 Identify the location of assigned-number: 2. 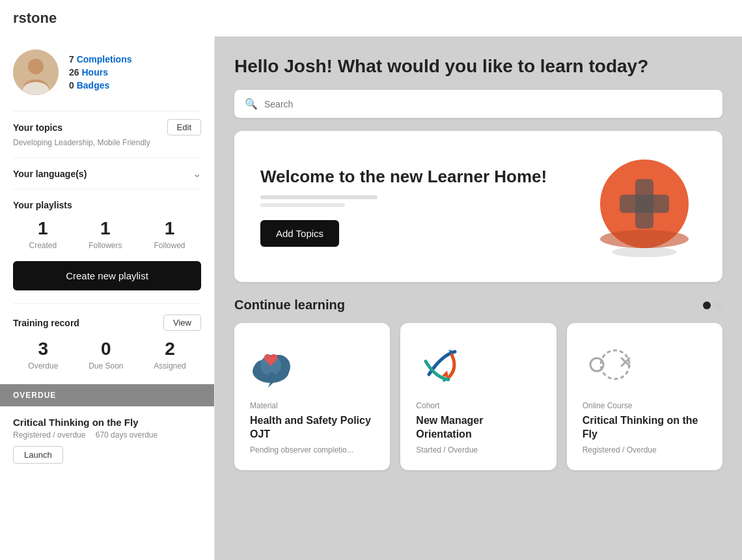
(169, 349).